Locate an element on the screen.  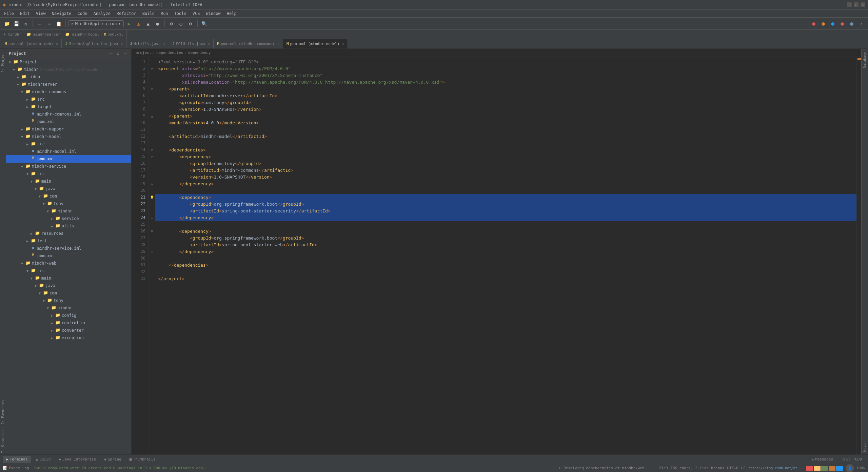
project-collapse-button: – is located at coordinates (125, 54).